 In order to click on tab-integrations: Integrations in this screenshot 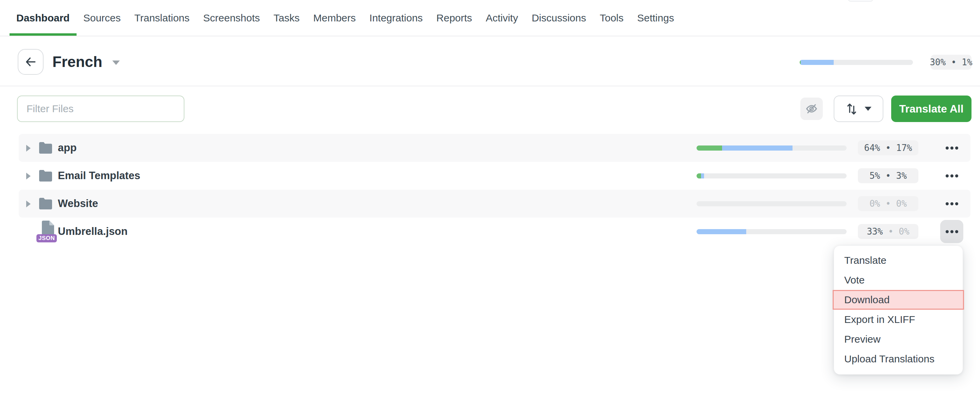, I will do `click(396, 18)`.